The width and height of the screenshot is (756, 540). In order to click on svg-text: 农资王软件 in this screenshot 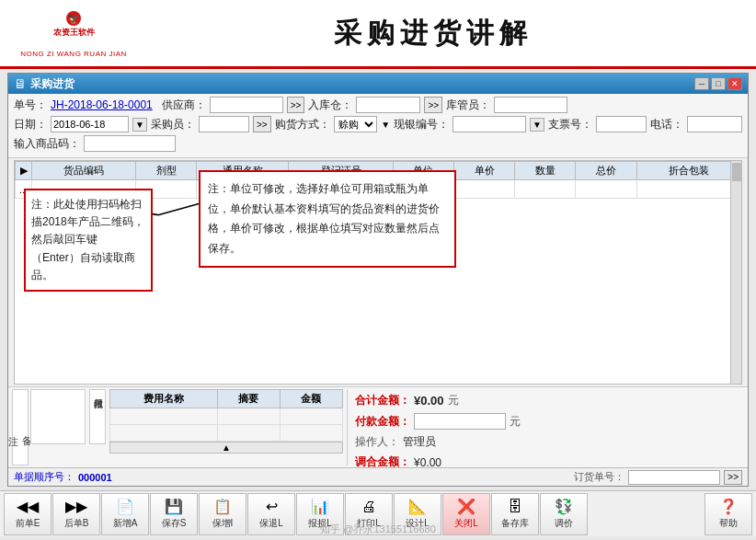, I will do `click(74, 32)`.